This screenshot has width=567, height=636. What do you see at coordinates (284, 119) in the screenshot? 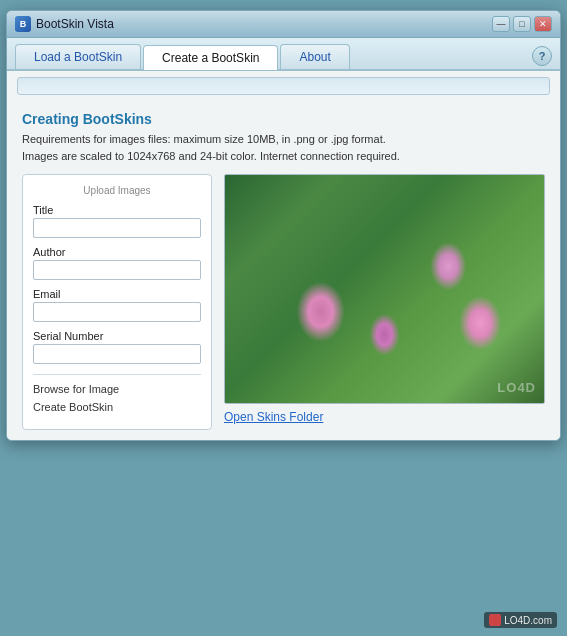
I see `section-title: Creating BootSkins` at bounding box center [284, 119].